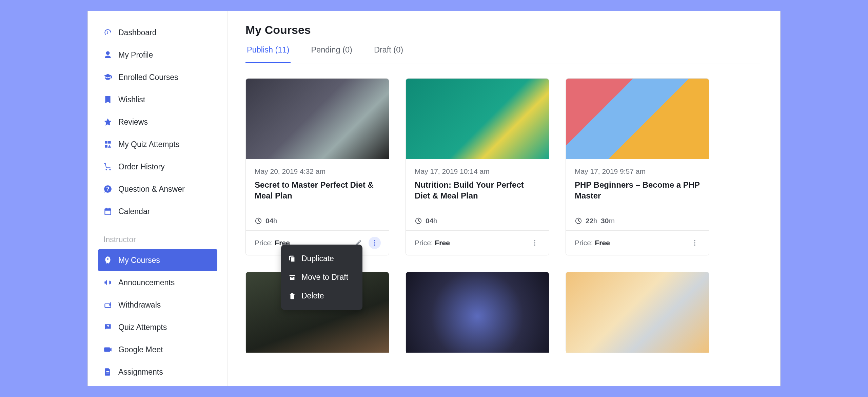  I want to click on sidebar-item-label: Calendar, so click(134, 211).